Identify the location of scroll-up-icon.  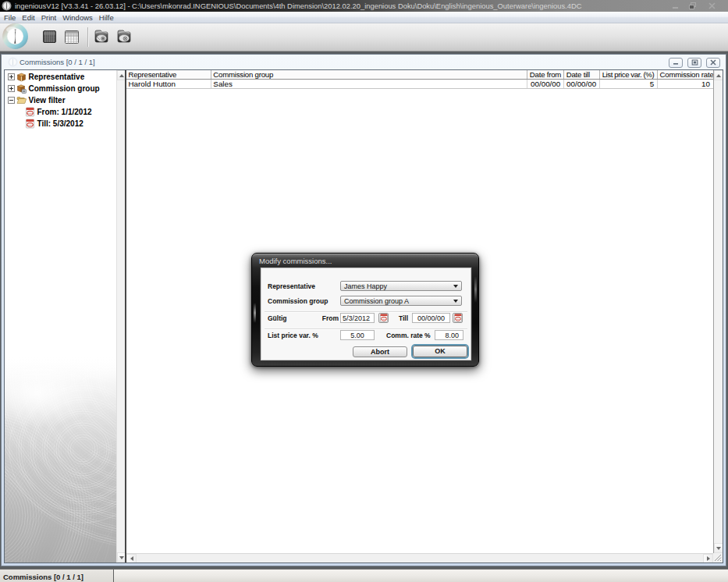
(719, 75).